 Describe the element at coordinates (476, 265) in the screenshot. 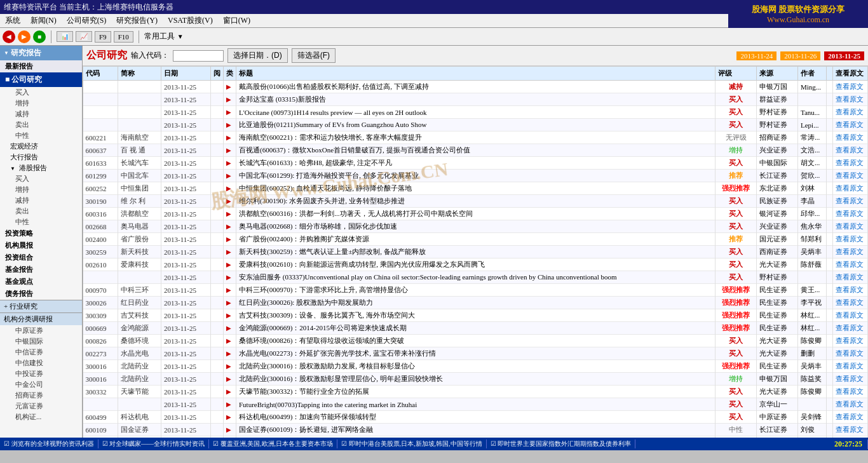

I see `cell-title: 爱康科技(002610)：向新能源运营商成功转型, 乘国内光伏应用爆发之东风而腾…` at that location.